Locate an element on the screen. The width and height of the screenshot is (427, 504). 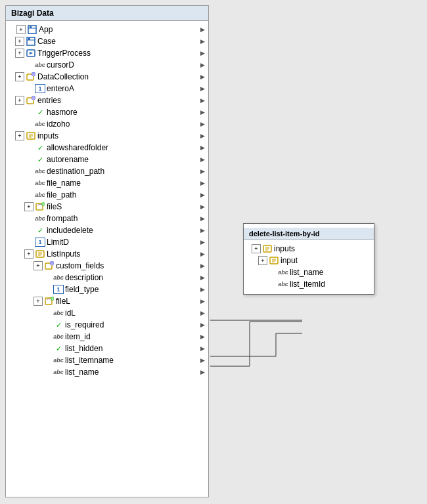
popup-expand-inputs: + is located at coordinates (256, 249).